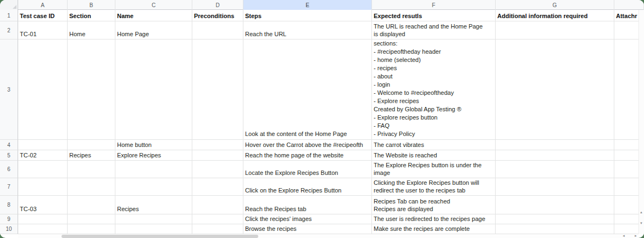 This screenshot has height=238, width=644. What do you see at coordinates (43, 145) in the screenshot?
I see `cell-a4` at bounding box center [43, 145].